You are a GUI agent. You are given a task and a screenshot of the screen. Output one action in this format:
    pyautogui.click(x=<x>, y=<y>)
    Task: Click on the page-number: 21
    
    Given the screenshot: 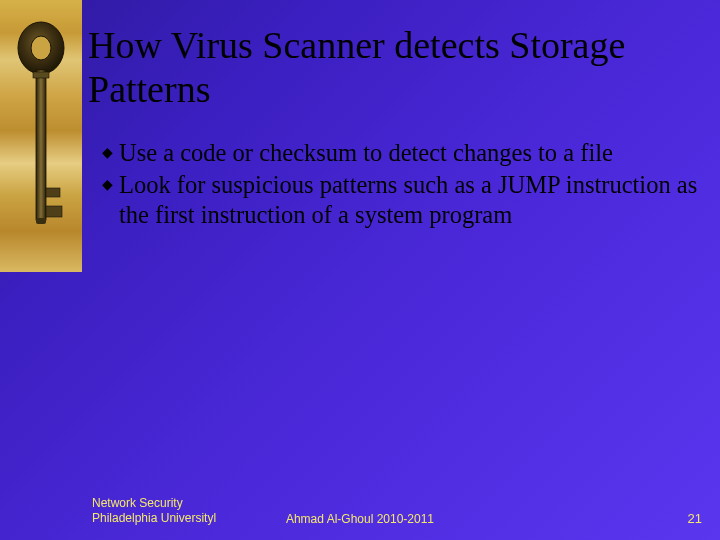 What is the action you would take?
    pyautogui.click(x=695, y=518)
    